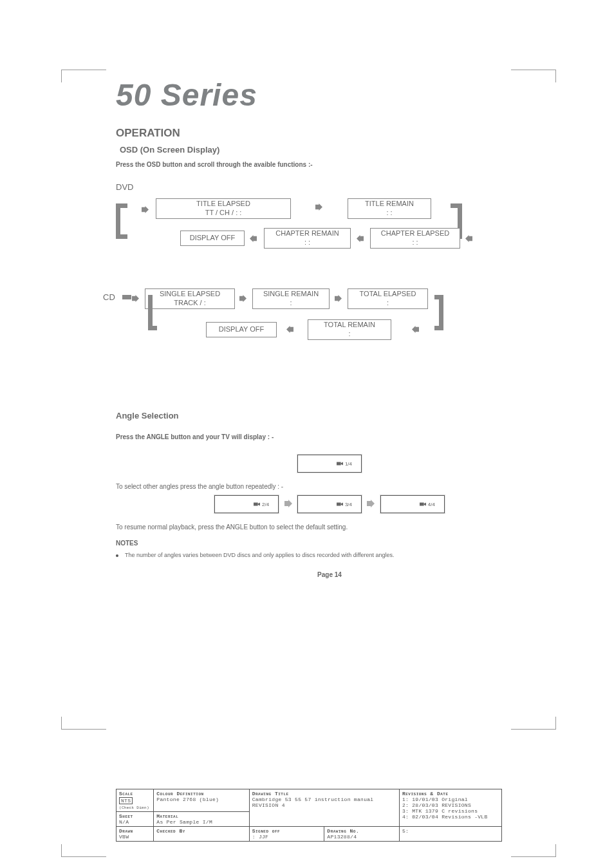  What do you see at coordinates (387, 294) in the screenshot?
I see `total-elapsed-l1: TOTAL ELAPSED` at bounding box center [387, 294].